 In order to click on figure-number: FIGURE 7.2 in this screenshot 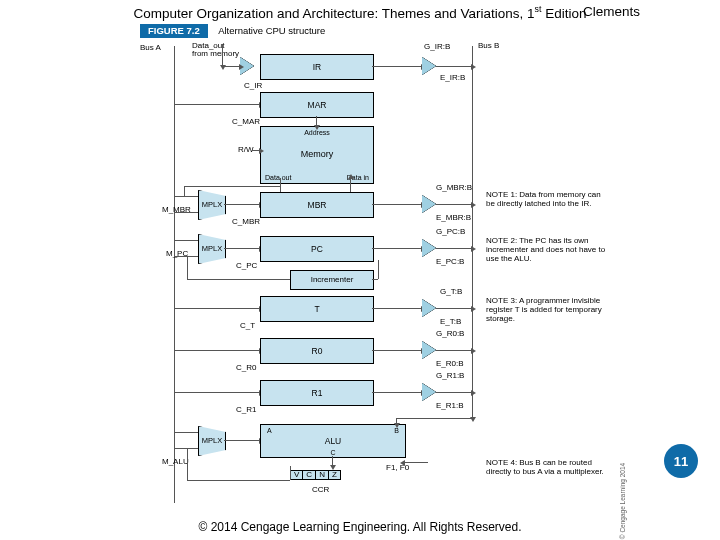, I will do `click(174, 31)`.